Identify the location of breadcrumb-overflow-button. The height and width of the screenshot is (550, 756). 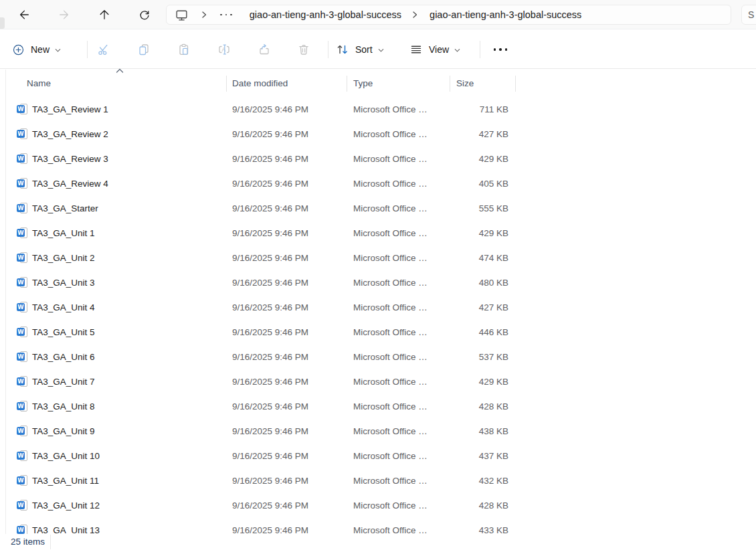
(226, 15).